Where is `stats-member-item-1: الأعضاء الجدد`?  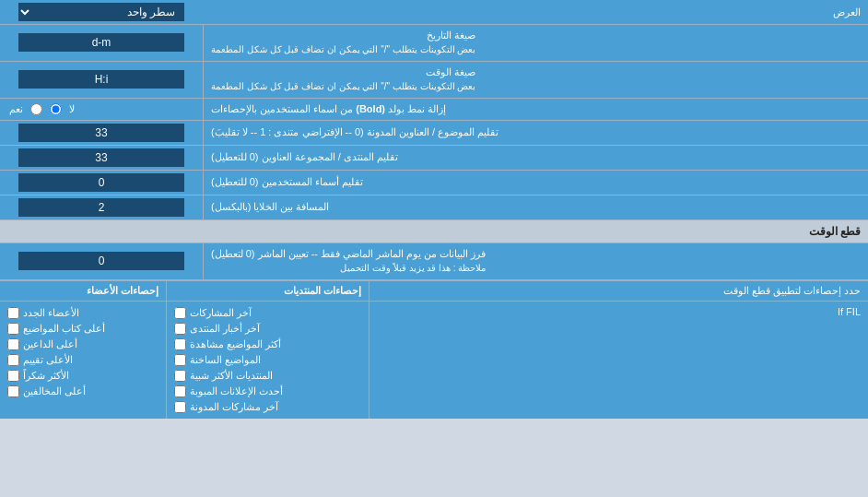
stats-member-item-1: الأعضاء الجدد is located at coordinates (83, 314).